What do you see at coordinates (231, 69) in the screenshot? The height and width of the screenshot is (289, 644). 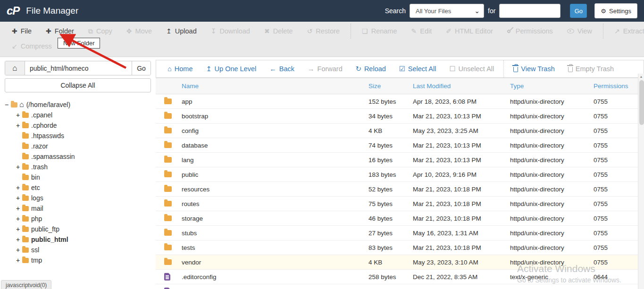 I see `nav-item-up-one-level: ↥Up One Level` at bounding box center [231, 69].